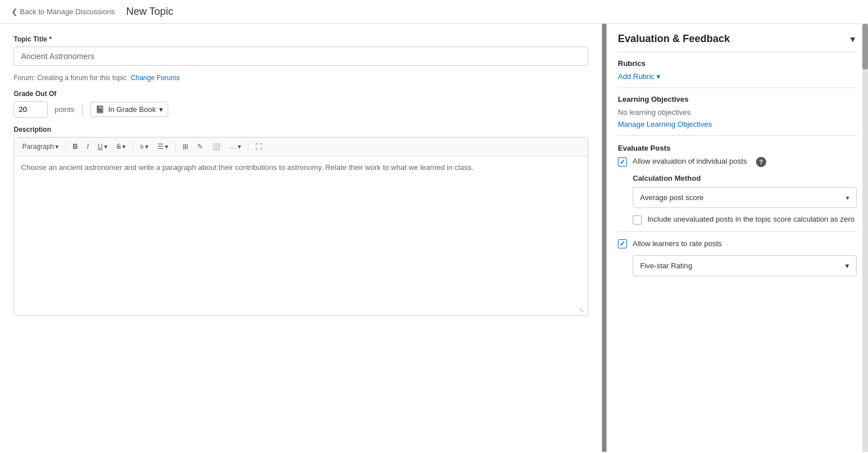 The width and height of the screenshot is (868, 453). What do you see at coordinates (434, 12) in the screenshot?
I see `top-bar: ❮ Back to Manage Discussions New Topic` at bounding box center [434, 12].